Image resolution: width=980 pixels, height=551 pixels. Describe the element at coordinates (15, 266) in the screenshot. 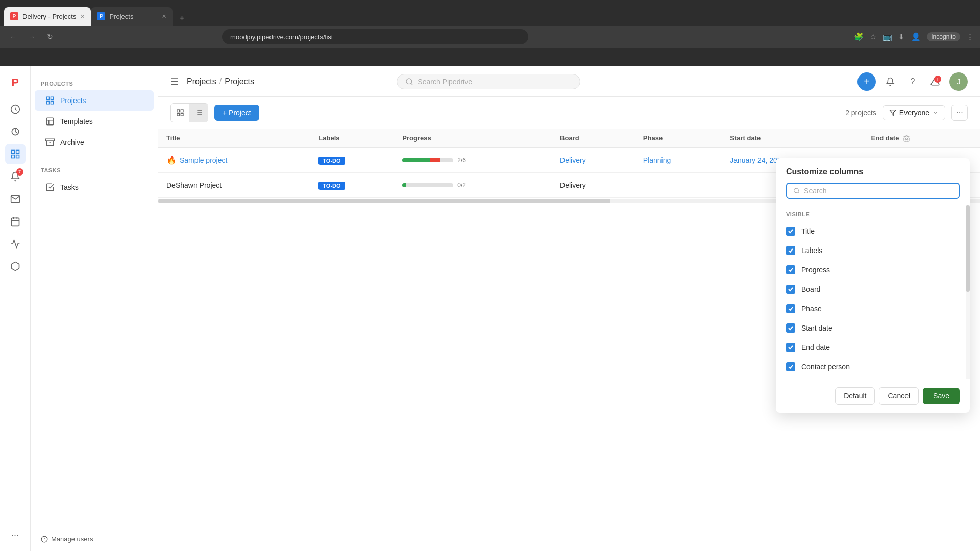

I see `nav-icon-products` at that location.